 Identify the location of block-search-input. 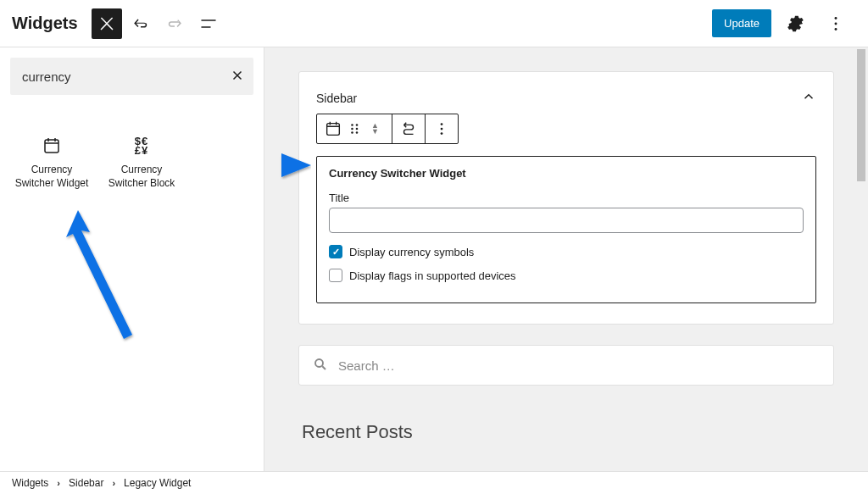
(124, 76).